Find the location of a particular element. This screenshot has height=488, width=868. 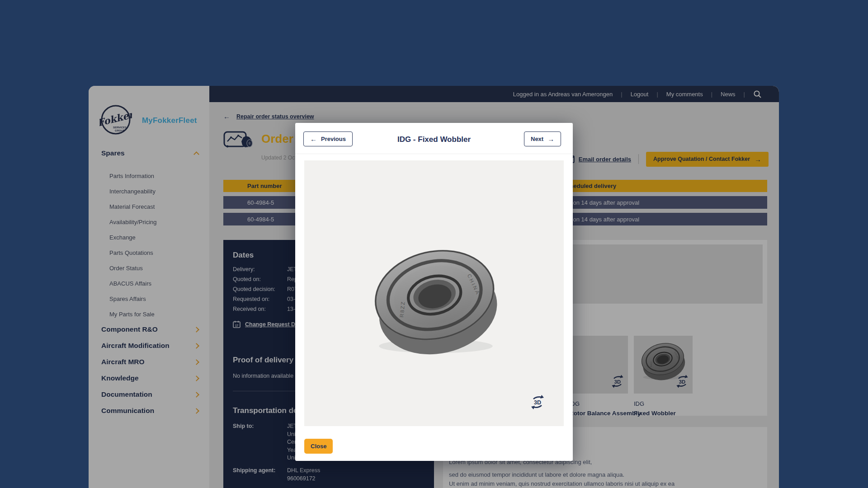

thumbnail-label: IDG Rotor Balance Assembly is located at coordinates (605, 408).